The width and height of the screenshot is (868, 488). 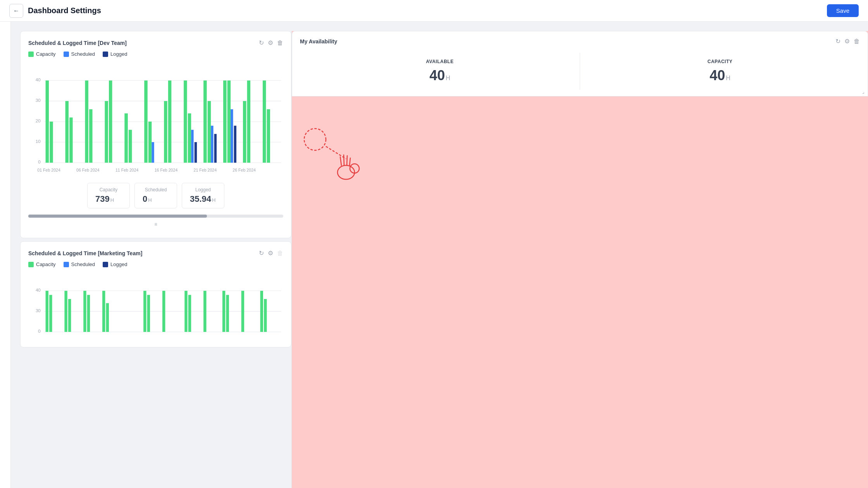 I want to click on stat-capacity-label-1: Capacity, so click(x=108, y=190).